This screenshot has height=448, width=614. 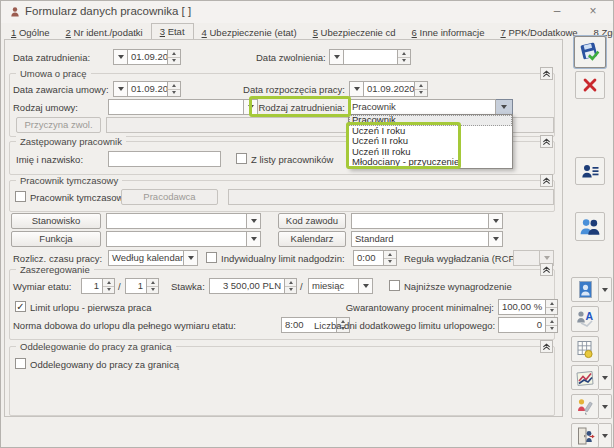 I want to click on time-spinner, so click(x=390, y=258).